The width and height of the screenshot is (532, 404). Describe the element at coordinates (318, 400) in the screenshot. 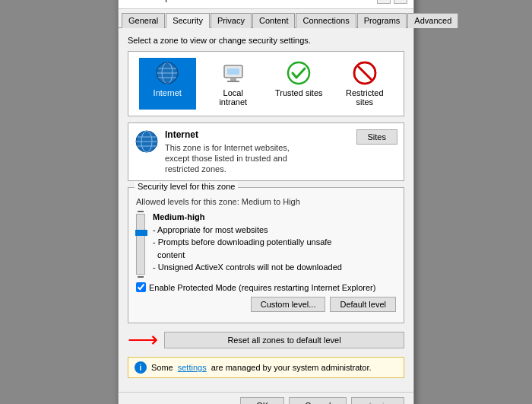

I see `cancel-button: Cancel` at that location.